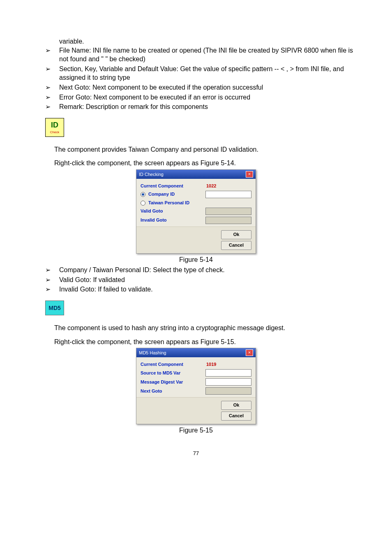  I want to click on radio-row-taiwan: Taiwan Personal ID, so click(196, 203).